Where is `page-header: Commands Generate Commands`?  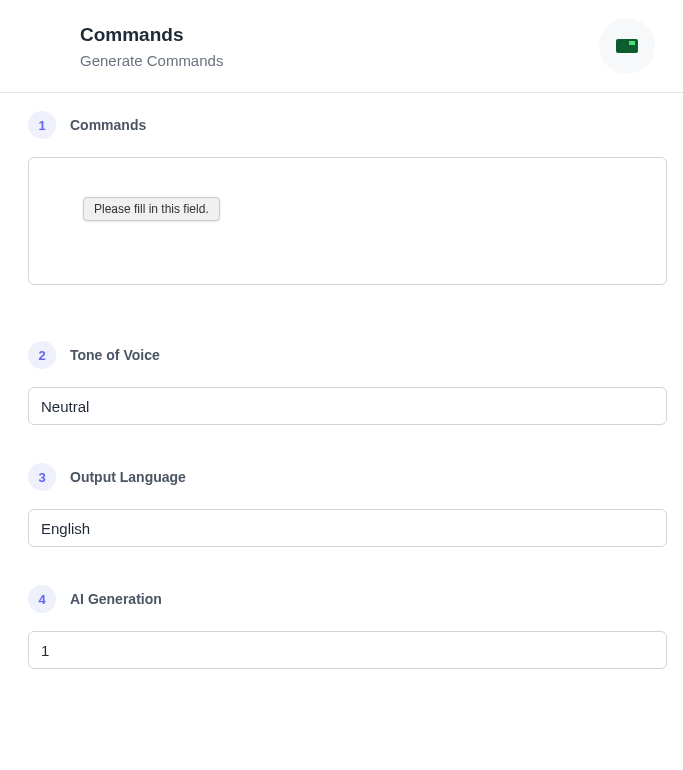
page-header: Commands Generate Commands is located at coordinates (342, 46).